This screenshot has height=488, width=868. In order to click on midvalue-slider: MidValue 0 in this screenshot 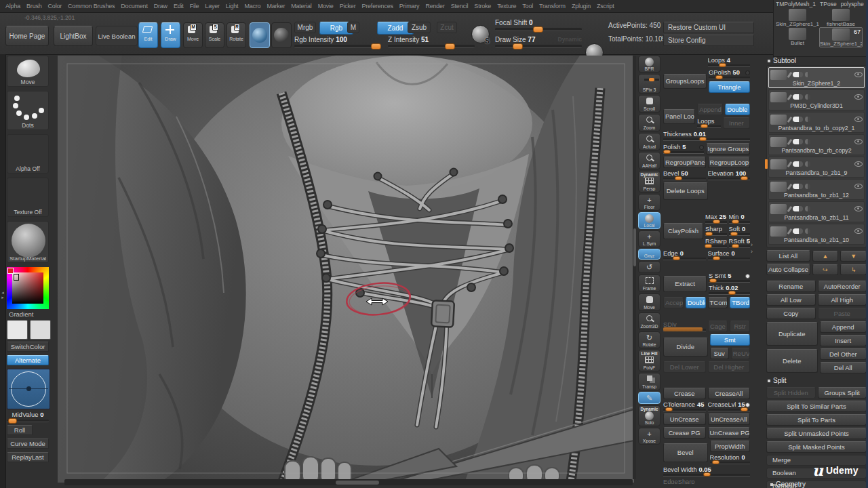, I will do `click(28, 416)`.